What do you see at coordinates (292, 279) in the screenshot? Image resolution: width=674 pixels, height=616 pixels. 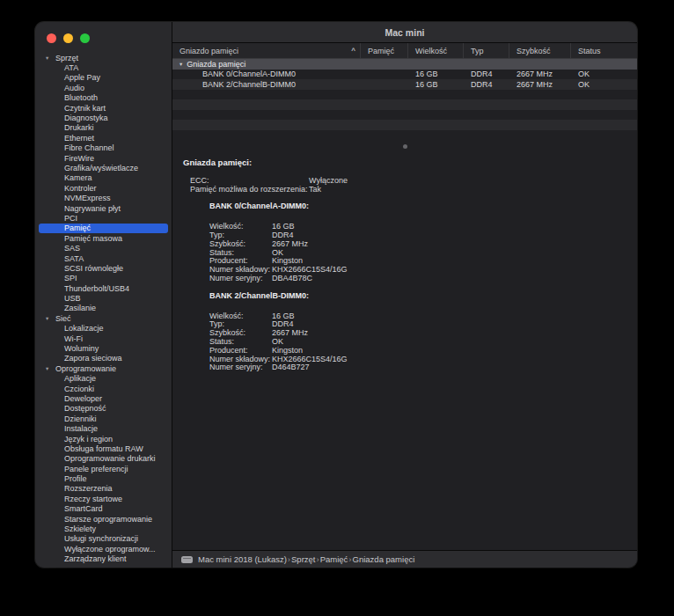 I see `detail-value: DBA4B78C` at bounding box center [292, 279].